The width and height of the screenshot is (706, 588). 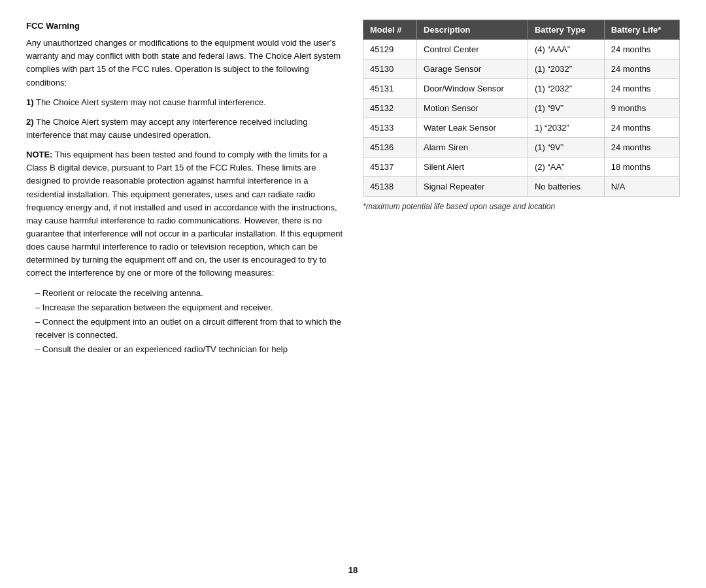 I want to click on point2-text: The Choice Alert system may accept any i…, so click(x=167, y=128).